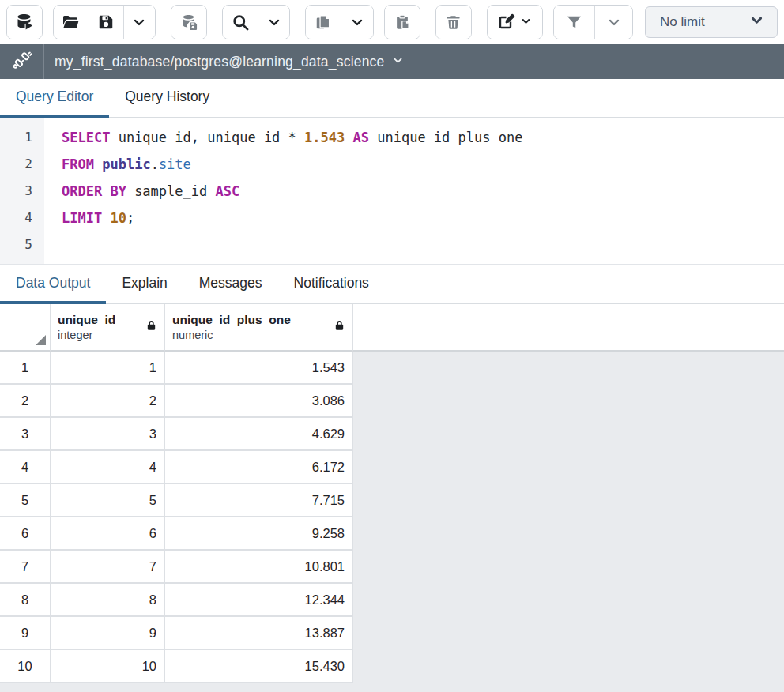 This screenshot has width=784, height=692. What do you see at coordinates (189, 22) in the screenshot?
I see `save-data-changes-button` at bounding box center [189, 22].